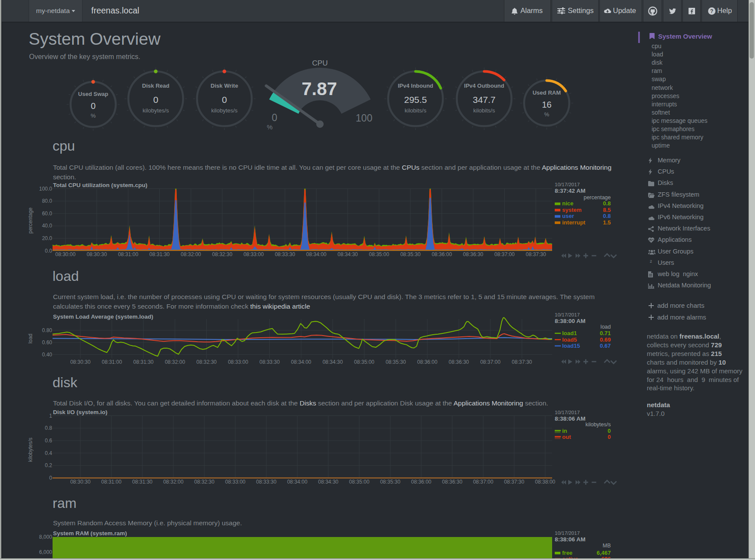  What do you see at coordinates (222, 254) in the screenshot?
I see `svg-text: 08:32:30` at bounding box center [222, 254].